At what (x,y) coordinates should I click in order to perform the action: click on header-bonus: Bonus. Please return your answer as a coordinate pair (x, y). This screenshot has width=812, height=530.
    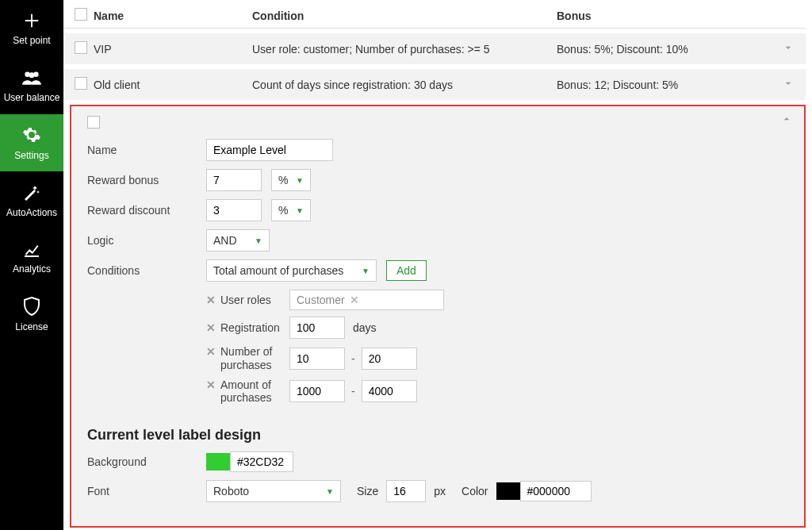
    Looking at the image, I should click on (660, 16).